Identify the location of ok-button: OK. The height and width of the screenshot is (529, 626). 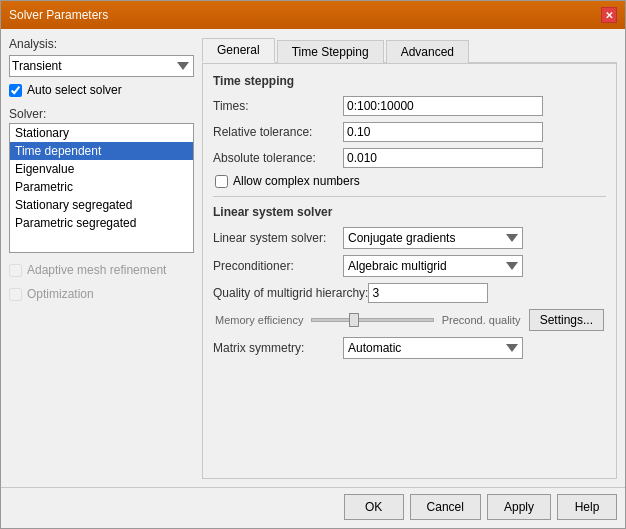
(374, 507).